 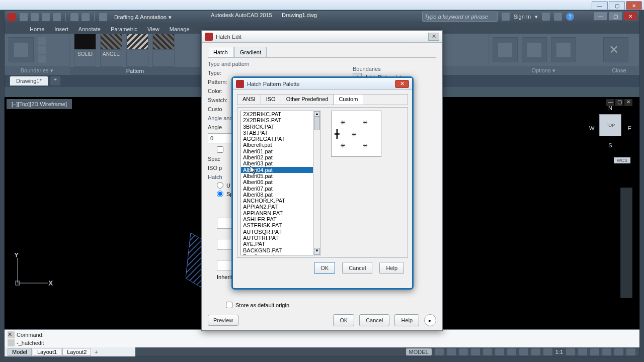 I want to click on pattern-solid, so click(x=85, y=42).